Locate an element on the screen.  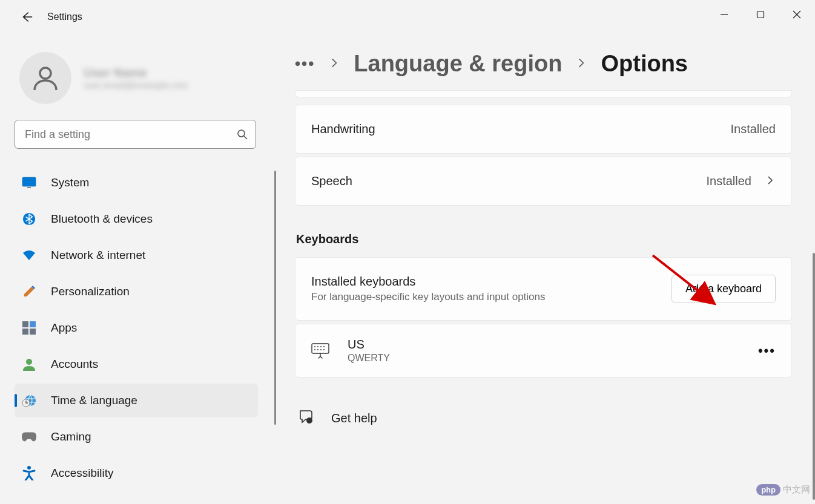
watermark-text: 中文网 is located at coordinates (797, 490).